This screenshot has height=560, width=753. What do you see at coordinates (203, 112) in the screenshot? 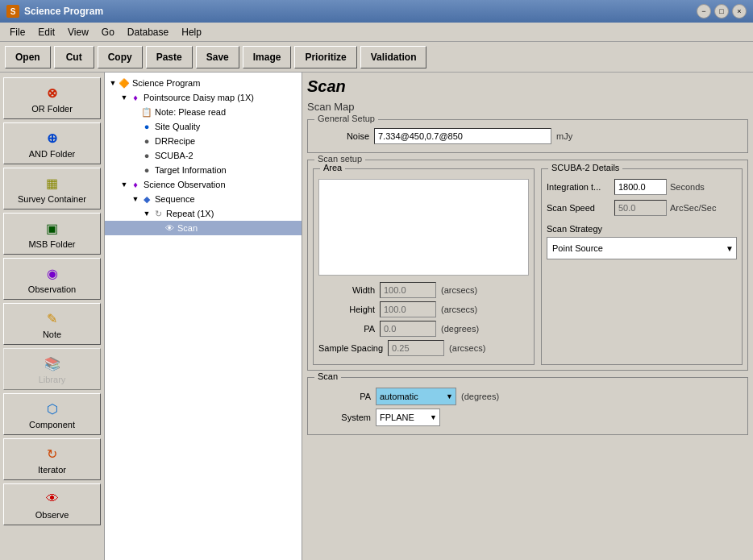
I see `tree-item-note: 📋 Note: Please read` at bounding box center [203, 112].